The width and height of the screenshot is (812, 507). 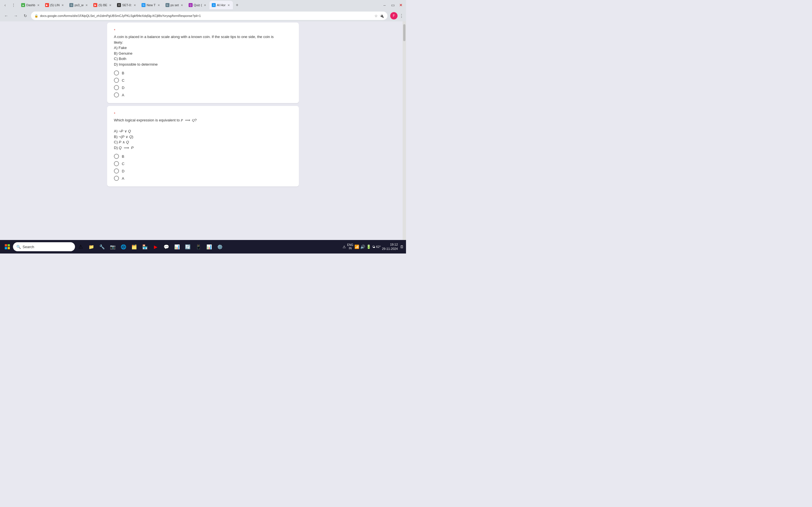 I want to click on answer-label-1-c: C, so click(x=123, y=80).